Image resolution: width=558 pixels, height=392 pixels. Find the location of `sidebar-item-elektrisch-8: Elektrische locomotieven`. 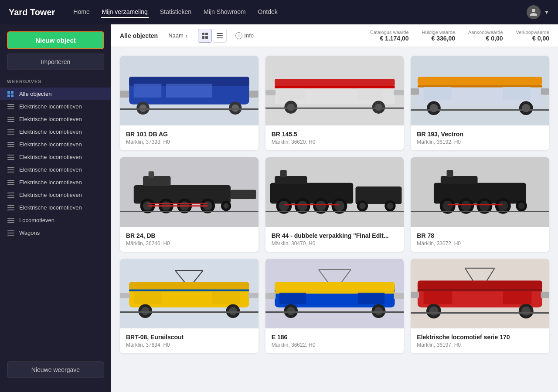

sidebar-item-elektrisch-8: Elektrische locomotieven is located at coordinates (56, 195).